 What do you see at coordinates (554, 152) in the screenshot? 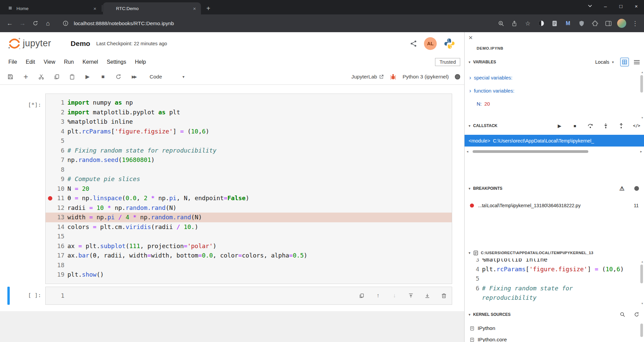
I see `horizontal-scrollbar: ◂ ▸` at bounding box center [554, 152].